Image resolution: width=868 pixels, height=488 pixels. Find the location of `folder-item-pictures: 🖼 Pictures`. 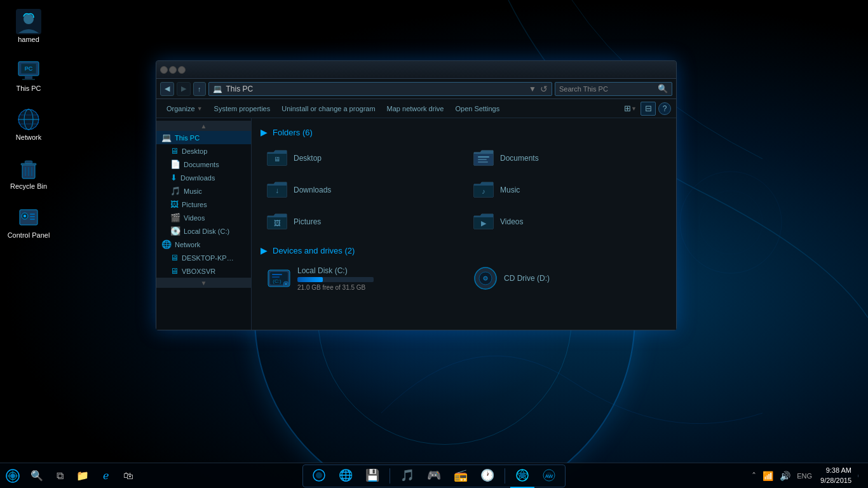

folder-item-pictures: 🖼 Pictures is located at coordinates (361, 222).